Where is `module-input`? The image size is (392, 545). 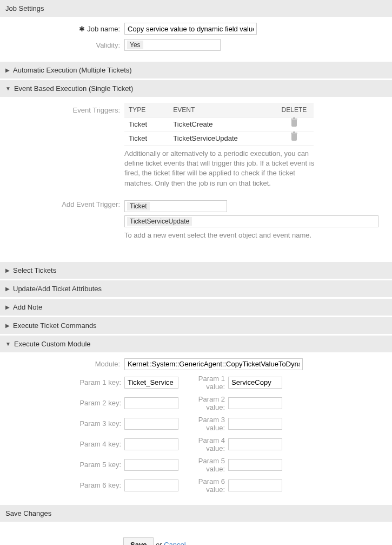
module-input is located at coordinates (214, 364).